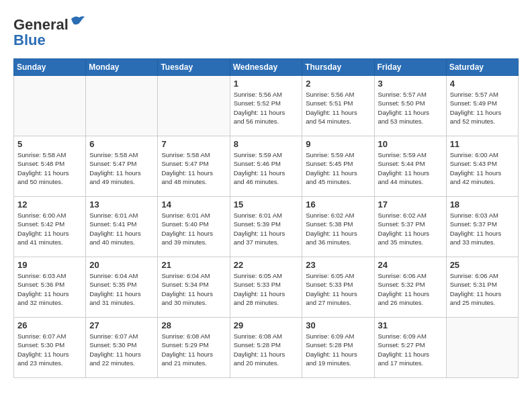 The height and width of the screenshot is (411, 532). What do you see at coordinates (266, 287) in the screenshot?
I see `day-cell: 22Sunrise: 6:05 AM Sunset: 5:33 PM Dayli…` at bounding box center [266, 287].